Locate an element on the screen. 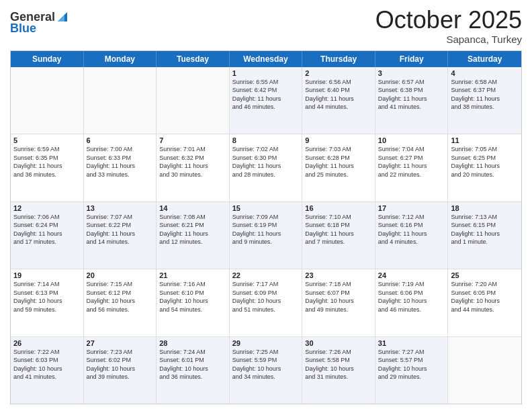 This screenshot has height=411, width=532. day-number: 13 is located at coordinates (120, 208).